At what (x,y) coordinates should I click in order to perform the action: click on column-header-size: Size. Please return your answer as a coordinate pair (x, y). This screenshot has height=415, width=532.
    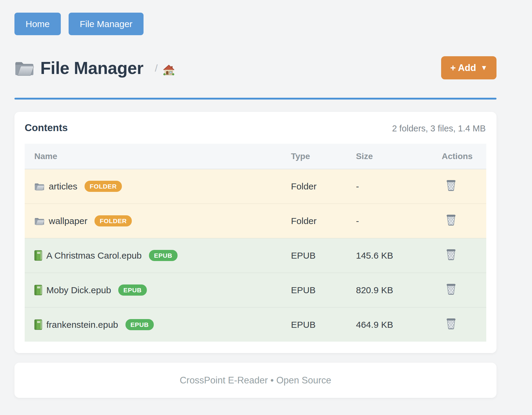
    Looking at the image, I should click on (389, 156).